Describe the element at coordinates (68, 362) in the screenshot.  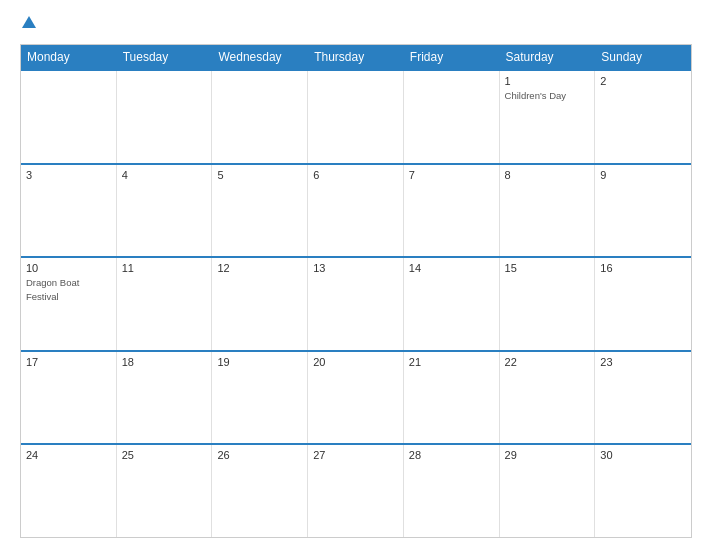
I see `day-number: 17` at that location.